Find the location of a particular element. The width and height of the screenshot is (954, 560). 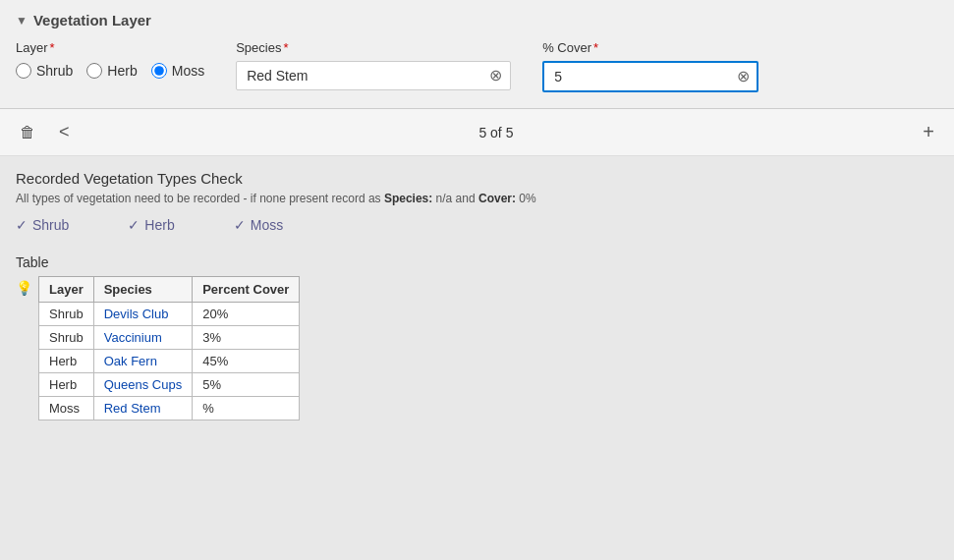

col-species: Species is located at coordinates (143, 289).